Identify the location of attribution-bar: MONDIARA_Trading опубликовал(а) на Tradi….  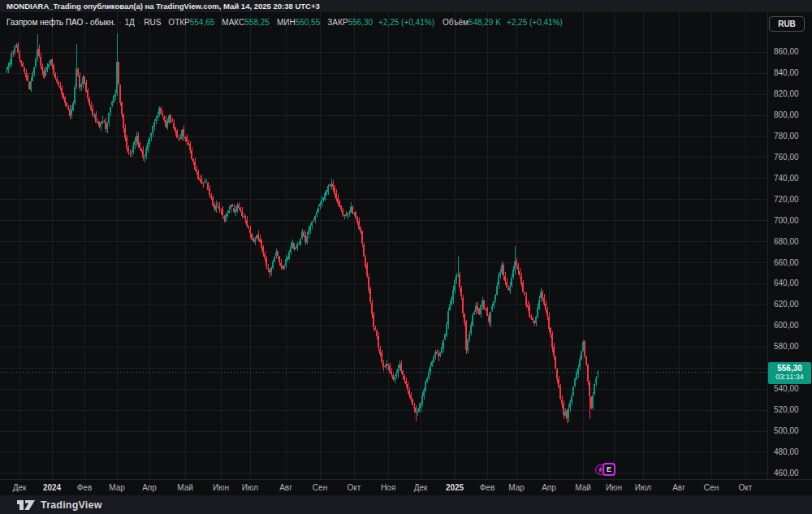
(406, 6).